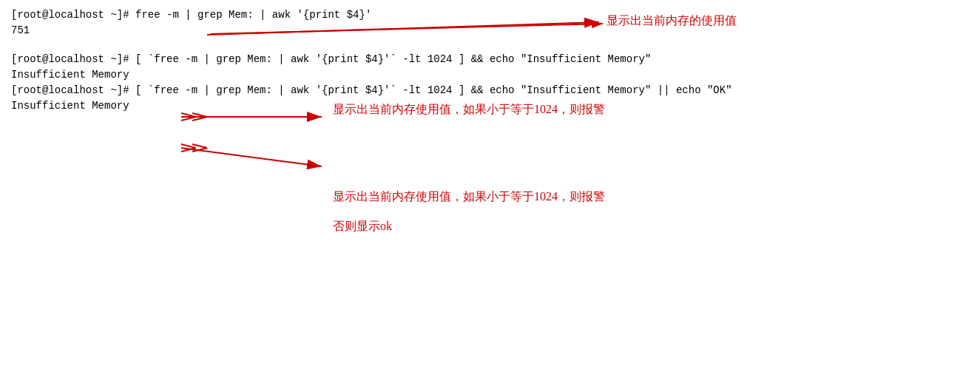  What do you see at coordinates (469, 109) in the screenshot?
I see `annotation-2: 显示出当前内存使用值，如果小于等于1024，则报警` at bounding box center [469, 109].